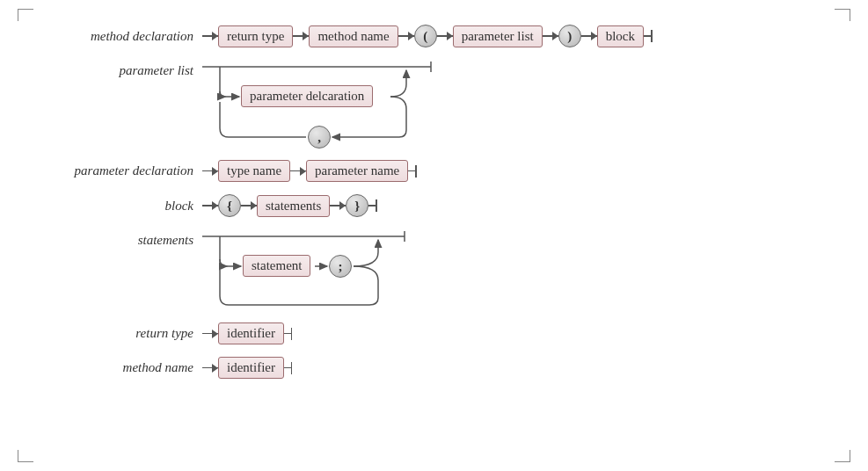 This screenshot has width=868, height=471. Describe the element at coordinates (292, 206) in the screenshot. I see `rule-diagram: { statements }` at that location.